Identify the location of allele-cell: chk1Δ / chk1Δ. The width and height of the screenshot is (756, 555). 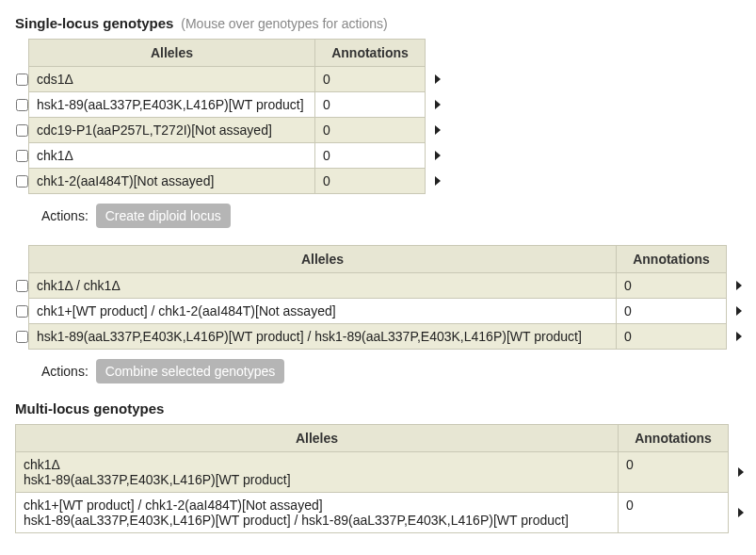
(323, 286).